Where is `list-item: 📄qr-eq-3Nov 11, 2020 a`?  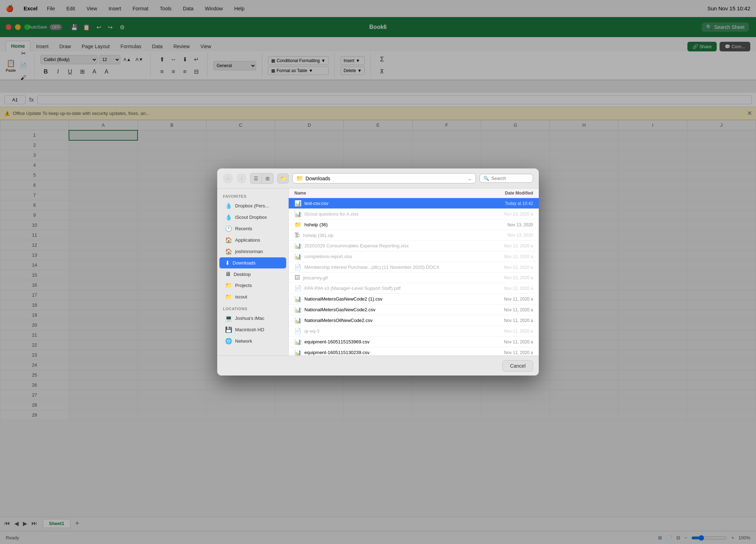 list-item: 📄qr-eq-3Nov 11, 2020 a is located at coordinates (414, 331).